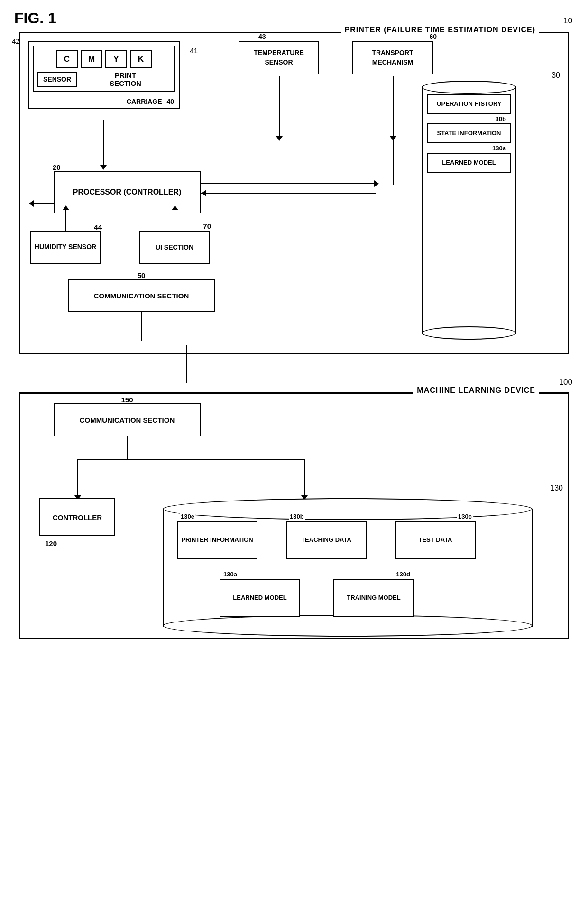 Image resolution: width=588 pixels, height=900 pixels. Describe the element at coordinates (469, 211) in the screenshot. I see `db-body: 30a OPERATION HISTORY 30b STATE INFORMAT…` at that location.